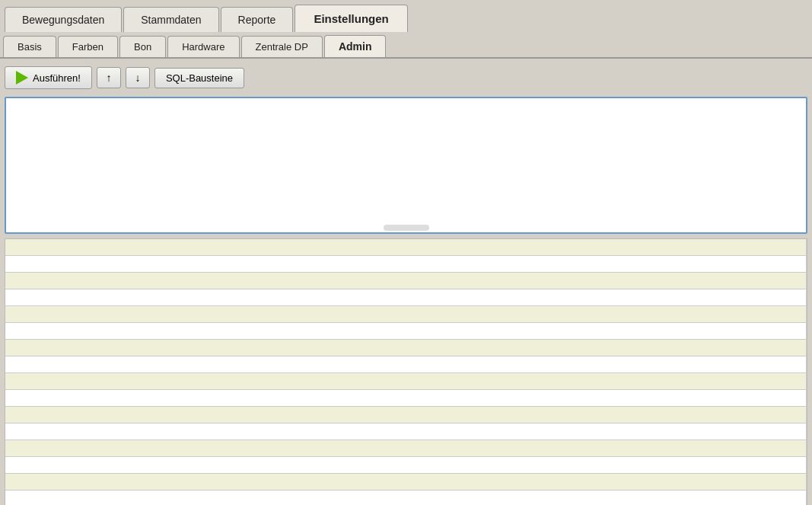 This screenshot has width=812, height=505. I want to click on execute-label: Ausführen!, so click(56, 78).